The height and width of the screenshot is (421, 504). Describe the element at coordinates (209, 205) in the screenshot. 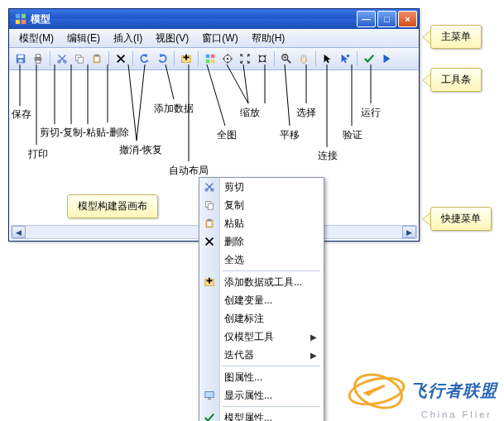

I see `copy-icon` at that location.